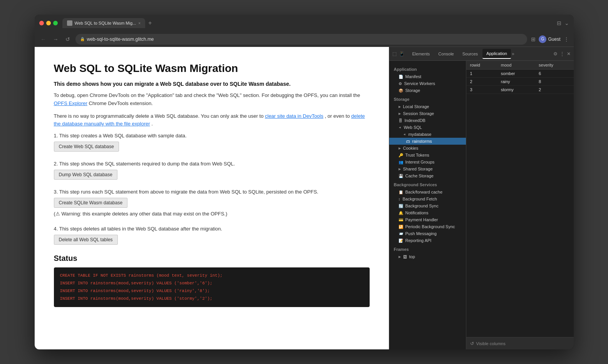  What do you see at coordinates (402, 54) in the screenshot?
I see `devtools-device-icon: 📱` at bounding box center [402, 54].